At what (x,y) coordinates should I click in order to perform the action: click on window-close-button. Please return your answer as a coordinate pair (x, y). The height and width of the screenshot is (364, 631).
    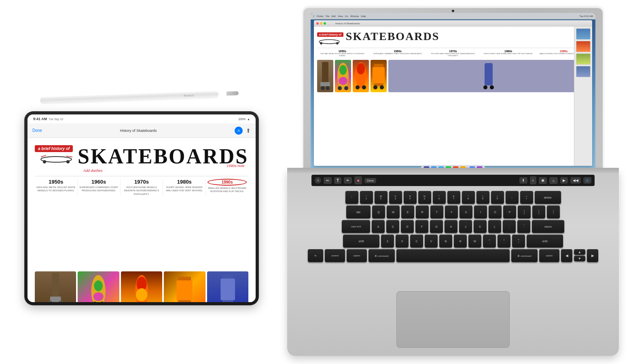
    Looking at the image, I should click on (318, 23).